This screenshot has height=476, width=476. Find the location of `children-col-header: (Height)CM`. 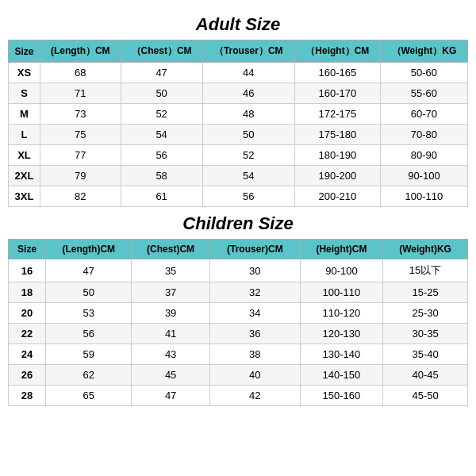

children-col-header: (Height)CM is located at coordinates (341, 249).